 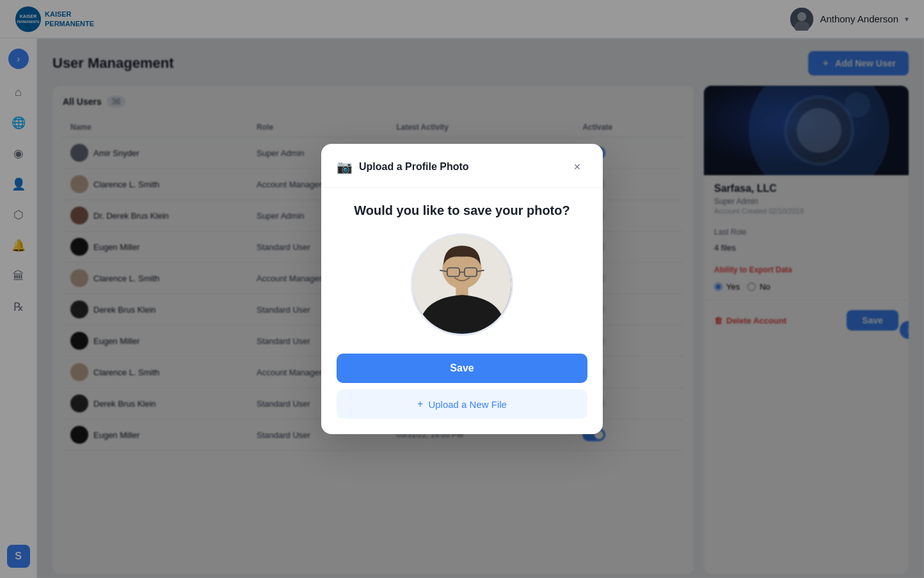 I want to click on upload-new-file-button: + Upload a New File, so click(x=462, y=404).